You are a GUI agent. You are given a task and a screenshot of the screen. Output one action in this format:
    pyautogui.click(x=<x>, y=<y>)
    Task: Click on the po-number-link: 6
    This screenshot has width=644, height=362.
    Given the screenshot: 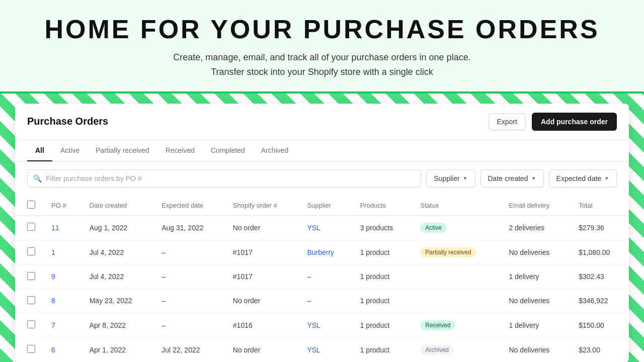 What is the action you would take?
    pyautogui.click(x=53, y=350)
    